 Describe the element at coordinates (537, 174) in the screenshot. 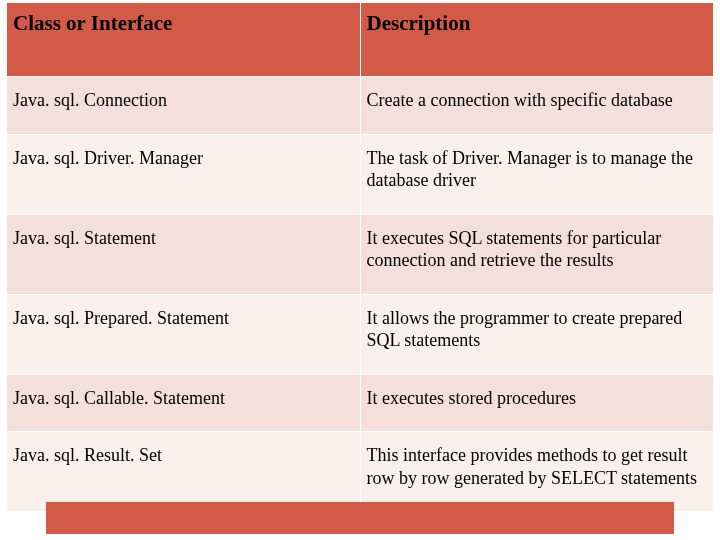

I see `cell-desc: The task of Driver. Manager is to manage…` at that location.